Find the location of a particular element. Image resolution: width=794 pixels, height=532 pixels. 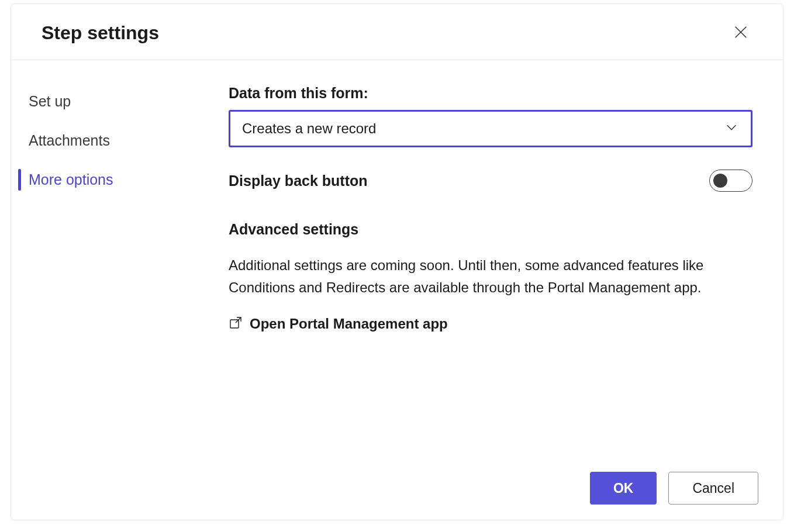

advanced-heading: Advanced settings is located at coordinates (491, 229).